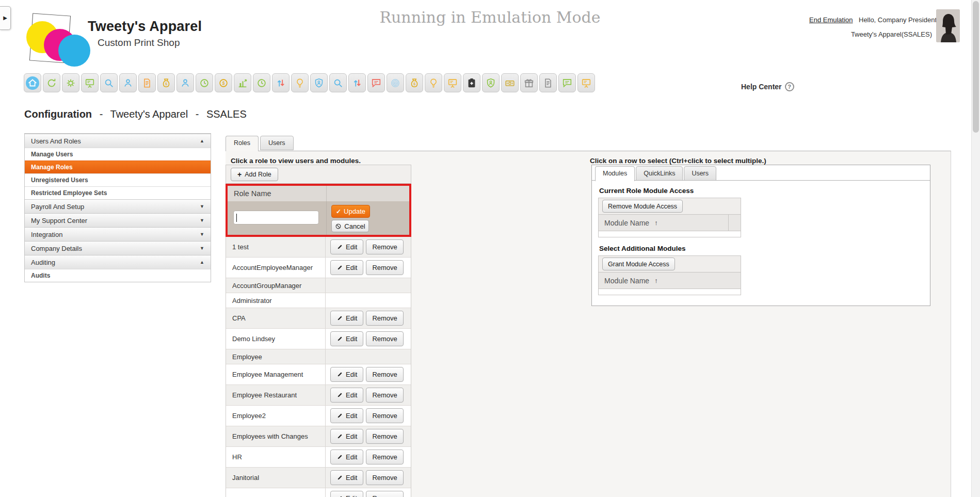  Describe the element at coordinates (768, 87) in the screenshot. I see `help-center: Help Center ?` at that location.